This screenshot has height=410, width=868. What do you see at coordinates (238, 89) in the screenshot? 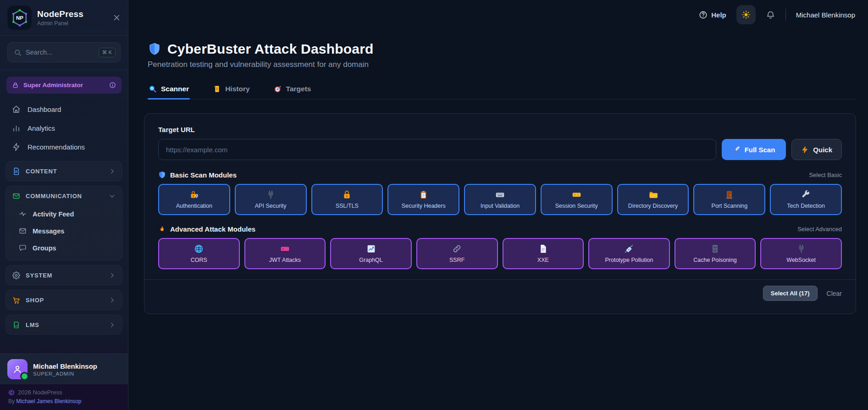
I see `tab-label: History` at bounding box center [238, 89].